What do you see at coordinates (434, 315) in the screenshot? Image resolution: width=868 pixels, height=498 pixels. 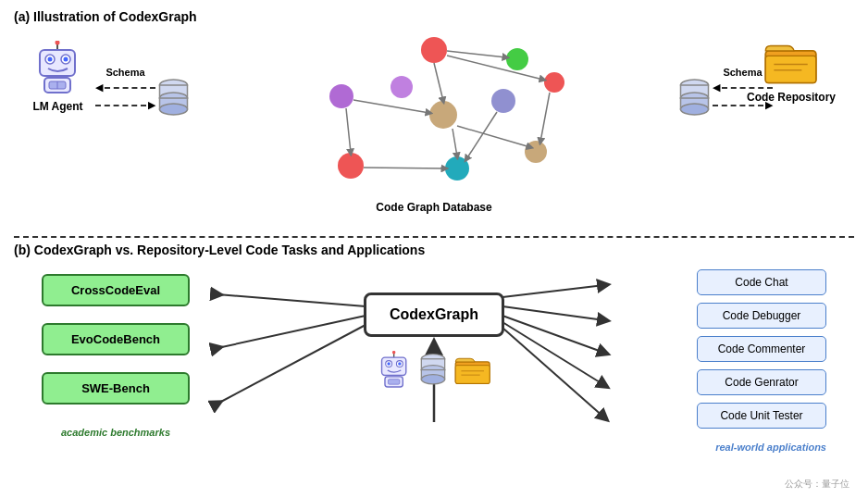 I see `codexgraph-box: CodexGraph` at bounding box center [434, 315].